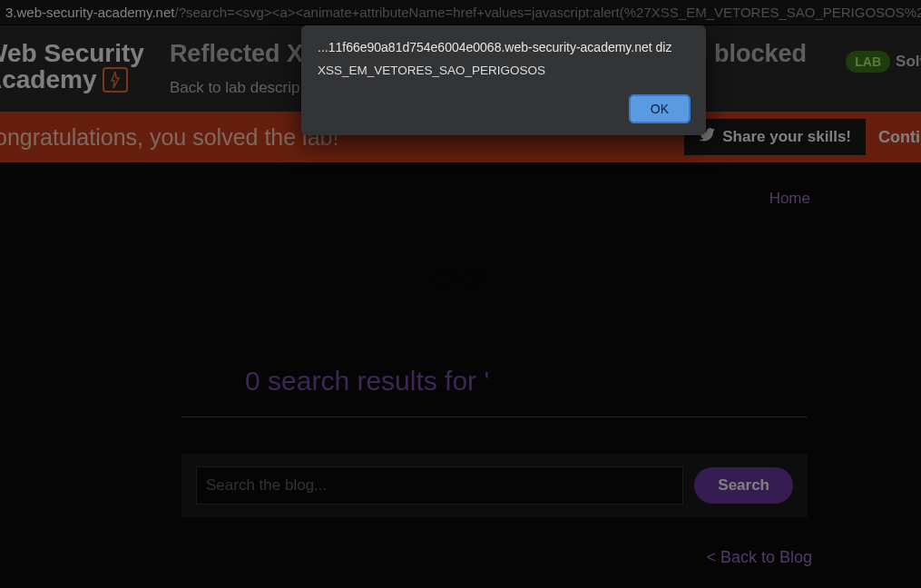  I want to click on back-to-blog-link: < Back to Blog, so click(461, 557).